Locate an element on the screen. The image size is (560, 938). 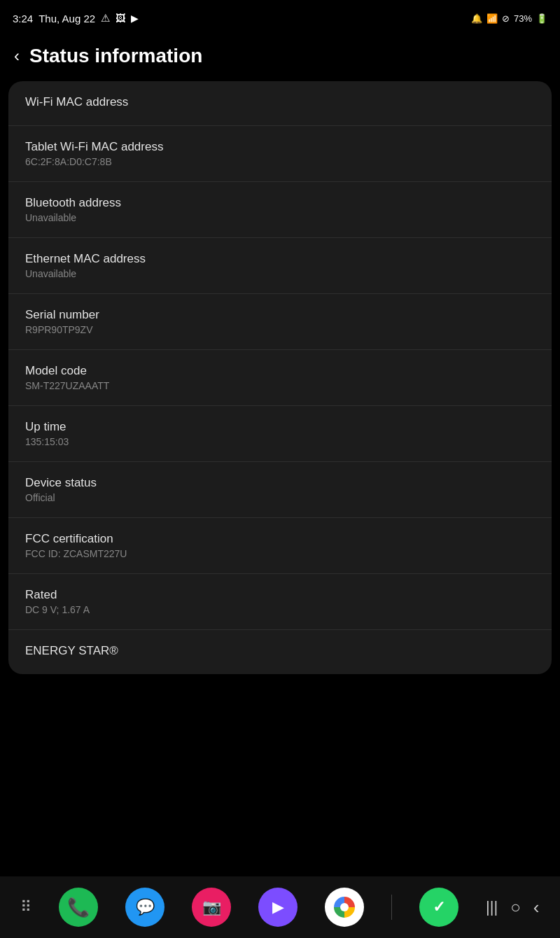
whatsapp-app-icon: ✓ is located at coordinates (439, 907).